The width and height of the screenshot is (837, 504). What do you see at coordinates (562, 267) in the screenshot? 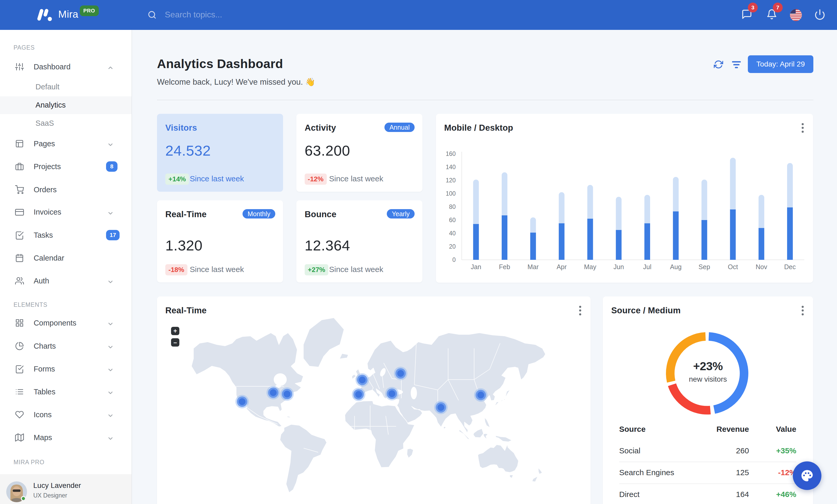
I see `svg-text: Apr` at bounding box center [562, 267].